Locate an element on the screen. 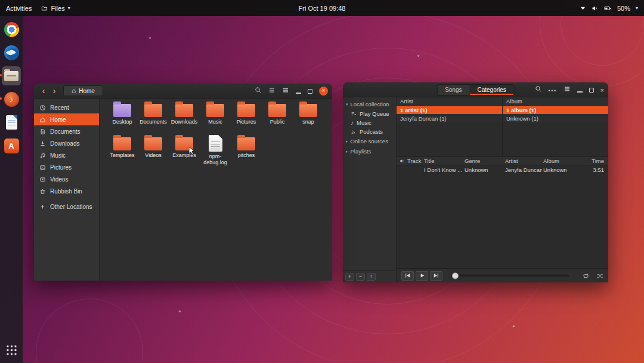 This screenshot has height=363, width=644. tab-categories: Categories is located at coordinates (492, 90).